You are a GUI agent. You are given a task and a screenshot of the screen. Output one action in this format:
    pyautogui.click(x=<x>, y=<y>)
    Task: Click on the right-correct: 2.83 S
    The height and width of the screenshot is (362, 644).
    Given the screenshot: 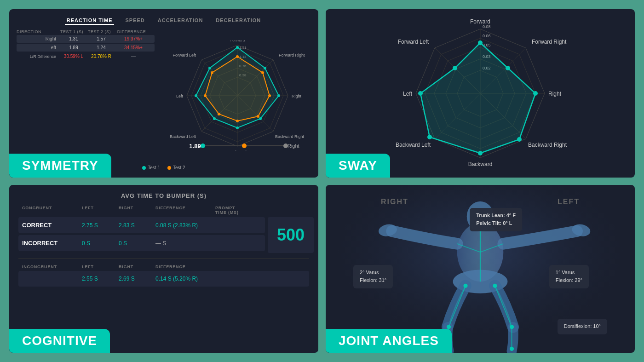 What is the action you would take?
    pyautogui.click(x=137, y=225)
    